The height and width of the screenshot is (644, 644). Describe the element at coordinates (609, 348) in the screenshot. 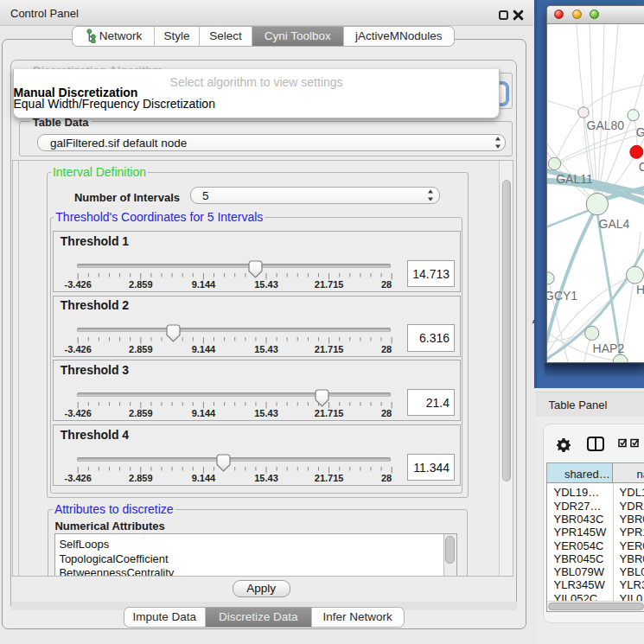

I see `svg-text: HAP2` at that location.